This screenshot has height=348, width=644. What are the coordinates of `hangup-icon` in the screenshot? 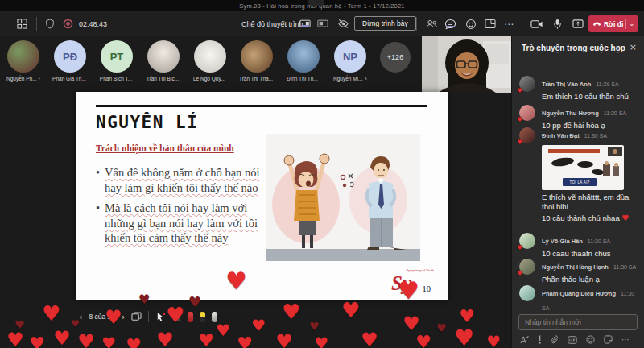 It's located at (597, 24).